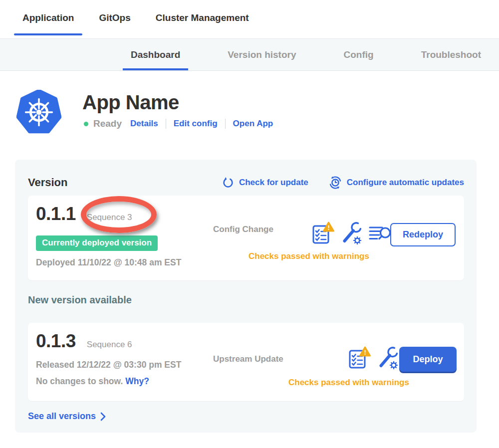  Describe the element at coordinates (203, 18) in the screenshot. I see `tab-cluster-management: Cluster Management` at that location.